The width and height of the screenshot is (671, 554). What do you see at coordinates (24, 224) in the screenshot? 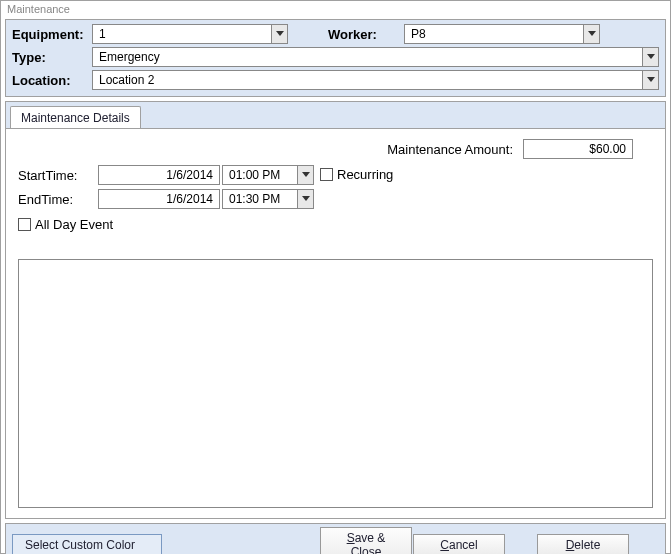
I see `allday-checkbox` at bounding box center [24, 224].